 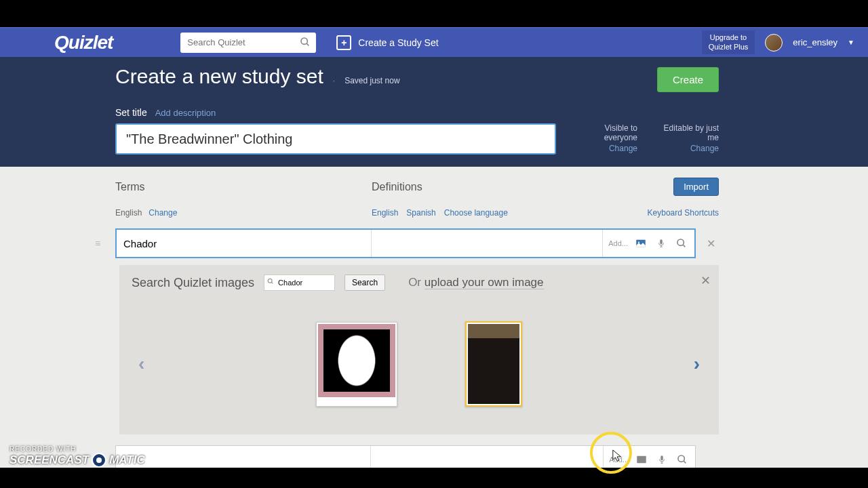 I want to click on keyboard-shortcuts-link: Keyboard Shortcuts, so click(x=684, y=213).